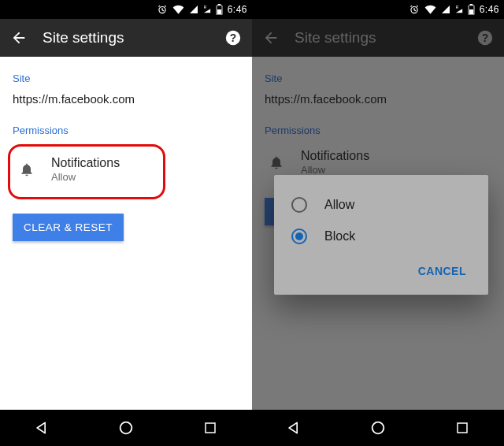  Describe the element at coordinates (85, 177) in the screenshot. I see `permission-status: Allow` at that location.